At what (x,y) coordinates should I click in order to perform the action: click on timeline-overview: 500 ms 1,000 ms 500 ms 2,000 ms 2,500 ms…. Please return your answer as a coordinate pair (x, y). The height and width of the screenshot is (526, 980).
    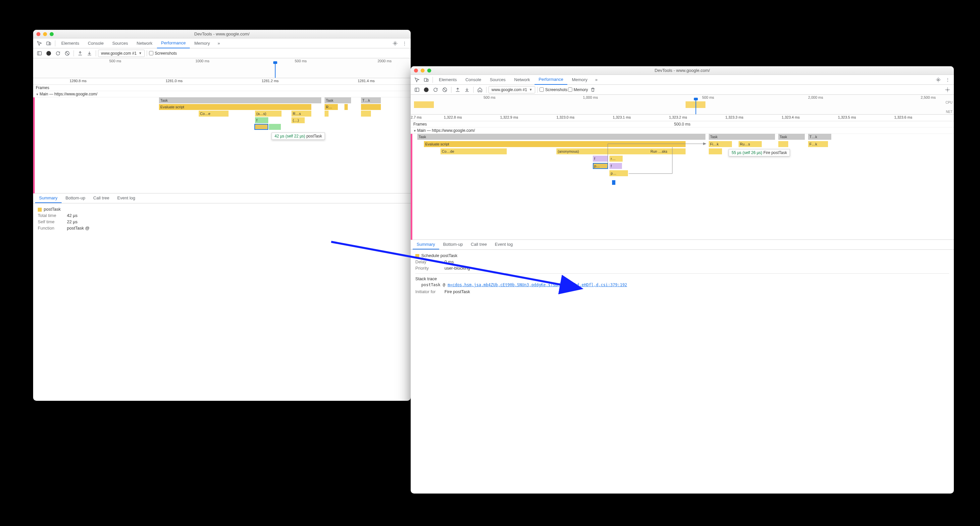
    Looking at the image, I should click on (682, 105).